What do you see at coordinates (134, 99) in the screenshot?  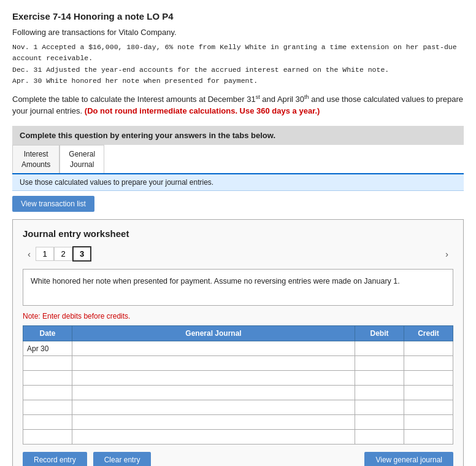 I see `instructions-text-1: Complete the table to calculate the Inte…` at bounding box center [134, 99].